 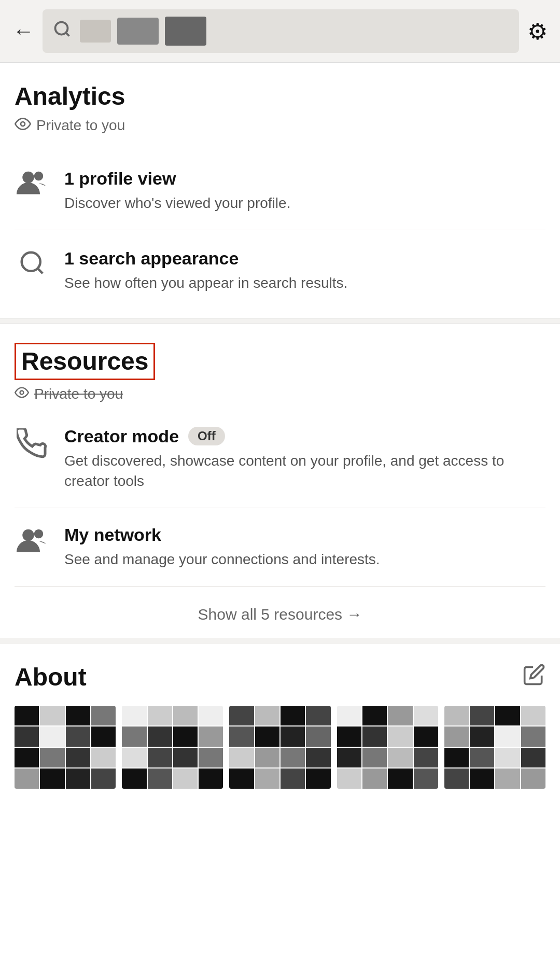 What do you see at coordinates (81, 125) in the screenshot?
I see `analytics-private-text: Private to you` at bounding box center [81, 125].